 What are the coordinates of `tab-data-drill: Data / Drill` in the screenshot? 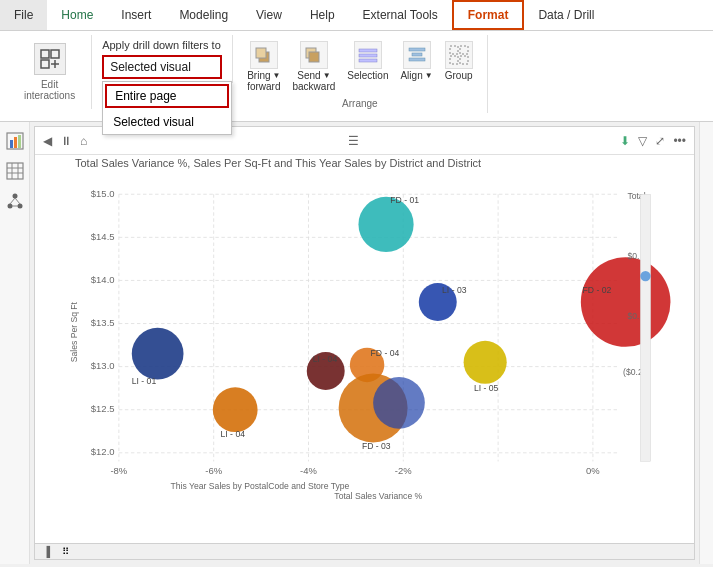 It's located at (566, 15).